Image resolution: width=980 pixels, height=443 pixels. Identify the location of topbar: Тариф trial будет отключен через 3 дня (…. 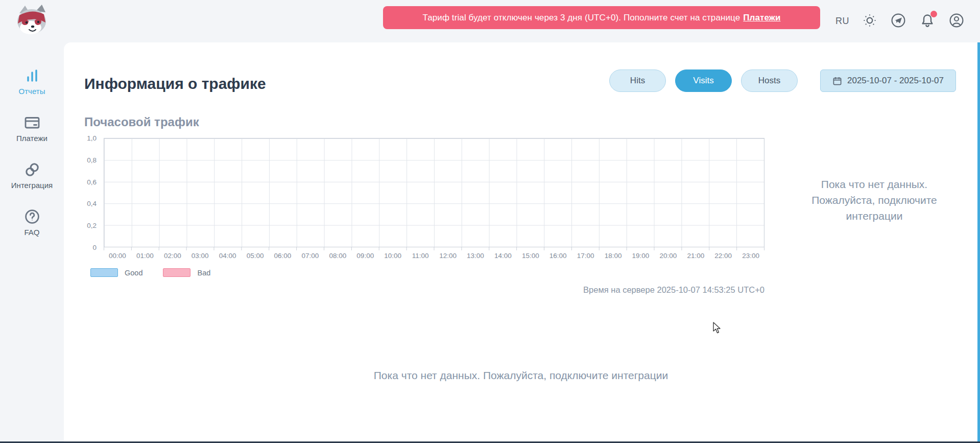
(490, 21).